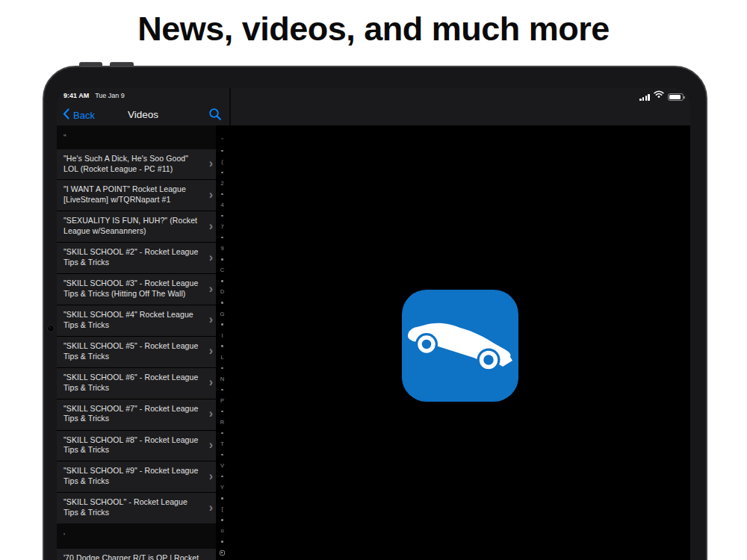 This screenshot has height=560, width=747. What do you see at coordinates (223, 553) in the screenshot?
I see `index-grid-icon` at bounding box center [223, 553].